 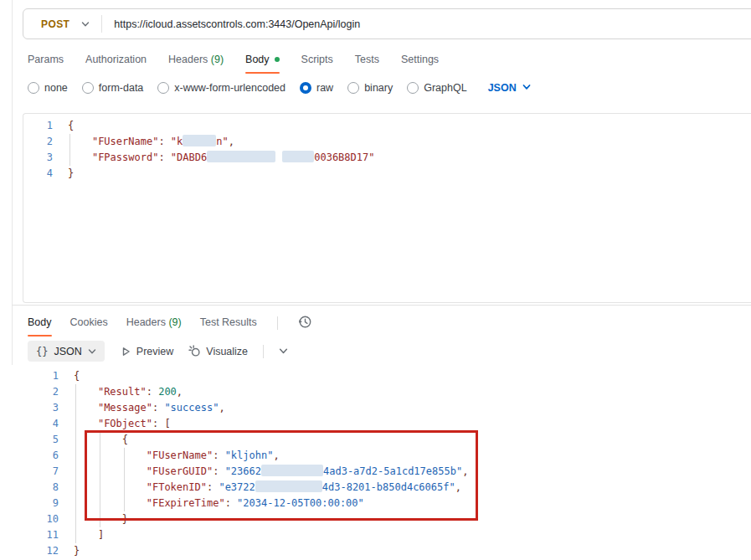 I want to click on code-line: 10 }, so click(x=382, y=519).